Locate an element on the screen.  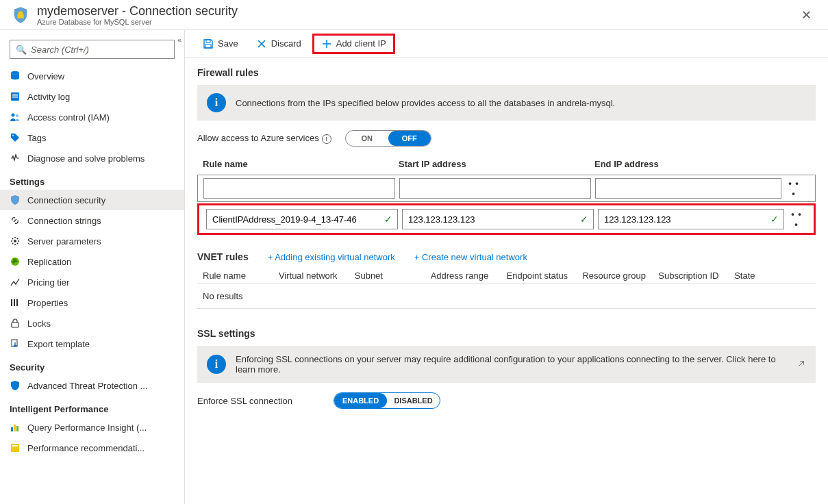
shield-blue-icon is located at coordinates (15, 386).